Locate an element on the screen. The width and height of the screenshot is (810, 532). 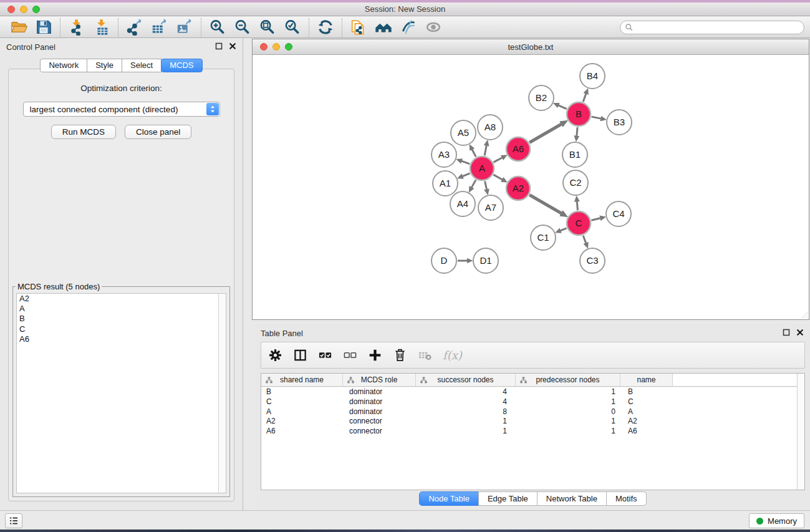
node-B4: B4 is located at coordinates (592, 76).